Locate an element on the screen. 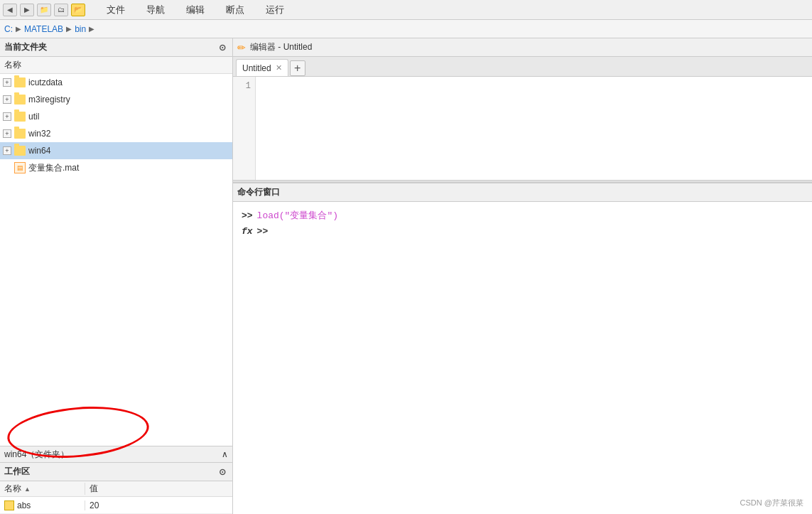 The height and width of the screenshot is (514, 812). path-matelab: MATELAB is located at coordinates (44, 29).